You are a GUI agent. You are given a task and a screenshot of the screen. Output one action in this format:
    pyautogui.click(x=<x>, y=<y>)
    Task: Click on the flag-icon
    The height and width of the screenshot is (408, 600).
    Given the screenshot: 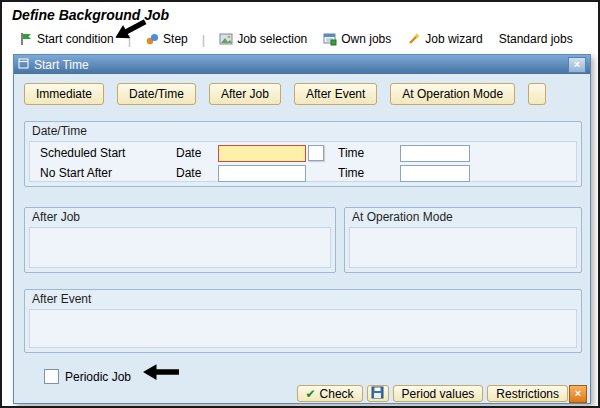 What is the action you would take?
    pyautogui.click(x=26, y=39)
    